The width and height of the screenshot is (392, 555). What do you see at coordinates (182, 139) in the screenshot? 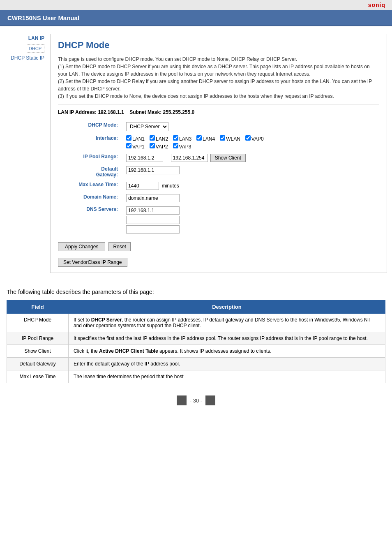
I see `cb-lan3: LAN3` at bounding box center [182, 139].